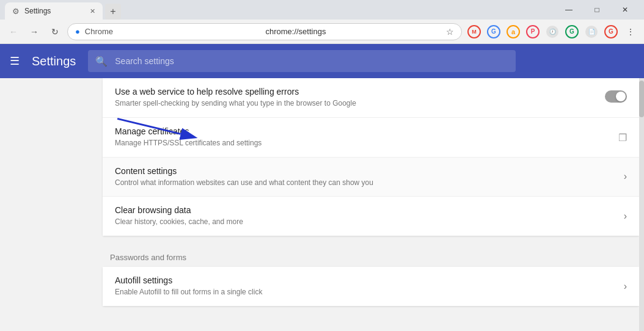 The height and width of the screenshot is (331, 644). Describe the element at coordinates (474, 32) in the screenshot. I see `gmail-extension-icon: M` at that location.